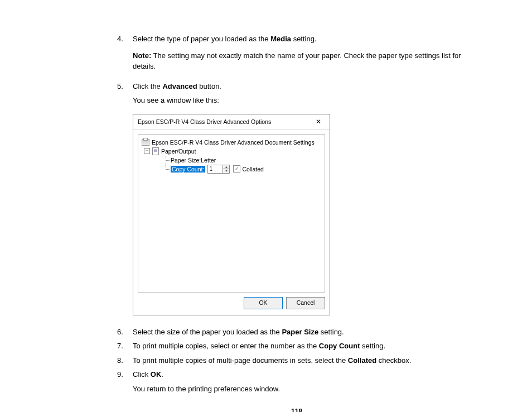 This screenshot has height=412, width=532. I want to click on step-number: 5., so click(125, 94).